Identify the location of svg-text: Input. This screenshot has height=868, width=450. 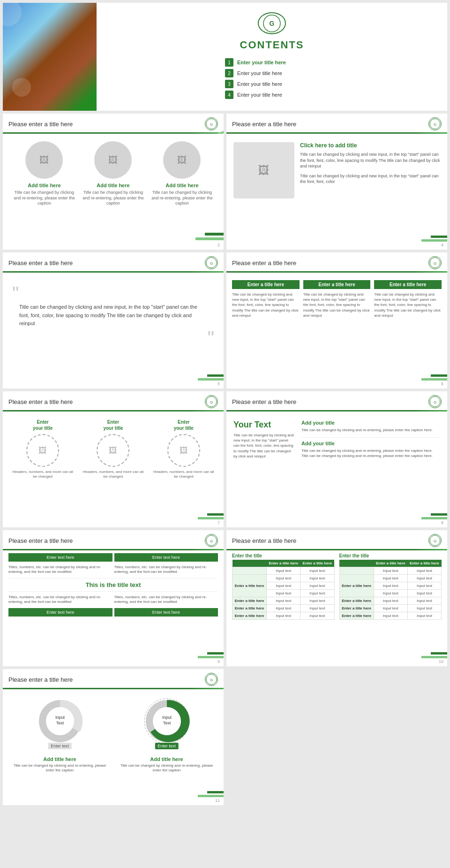
(60, 717).